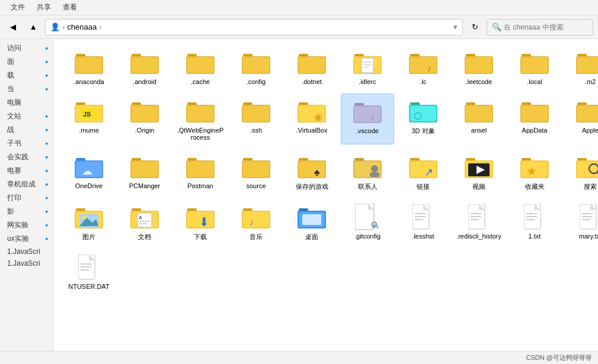  What do you see at coordinates (535, 172) in the screenshot?
I see `file-item: ★ 收藏夹` at bounding box center [535, 172].